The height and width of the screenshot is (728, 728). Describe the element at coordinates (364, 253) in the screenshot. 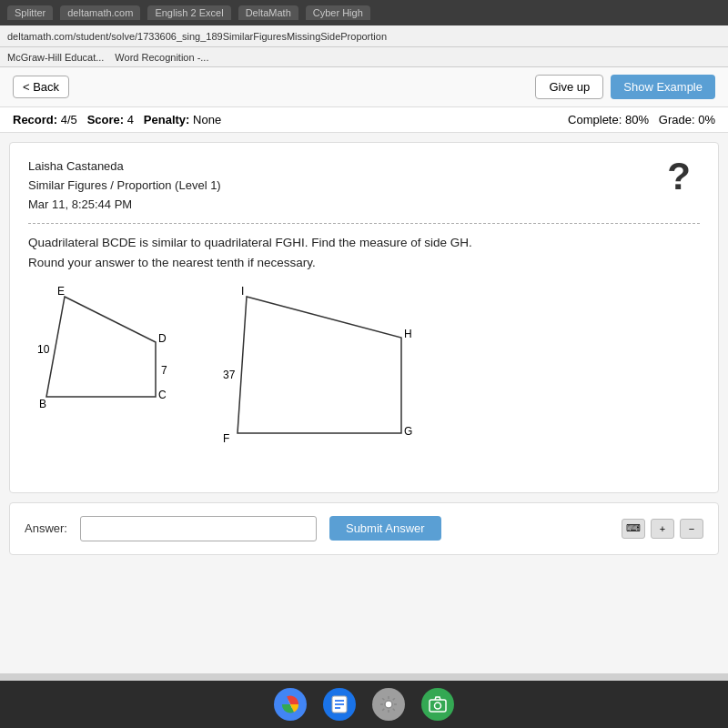

I see `problem-text: Quadrilateral BCDE is similar to quadril…` at that location.